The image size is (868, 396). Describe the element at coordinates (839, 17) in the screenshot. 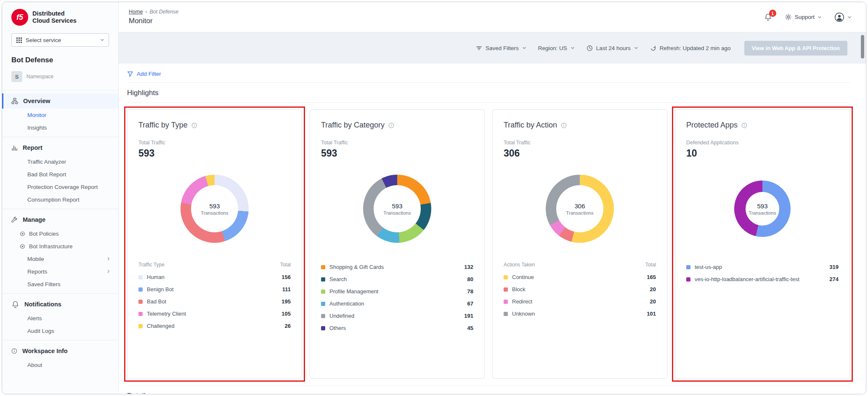

I see `user-avatar-icon` at that location.